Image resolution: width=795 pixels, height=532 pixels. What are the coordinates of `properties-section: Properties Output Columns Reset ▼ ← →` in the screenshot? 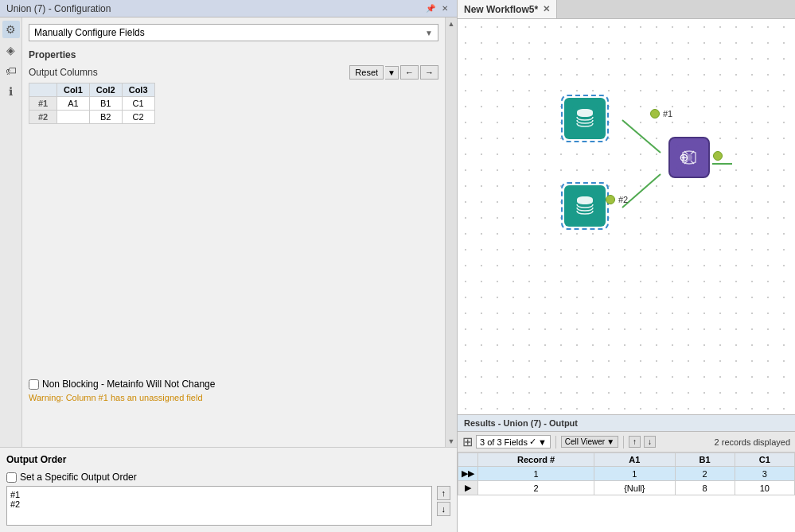 It's located at (234, 87).